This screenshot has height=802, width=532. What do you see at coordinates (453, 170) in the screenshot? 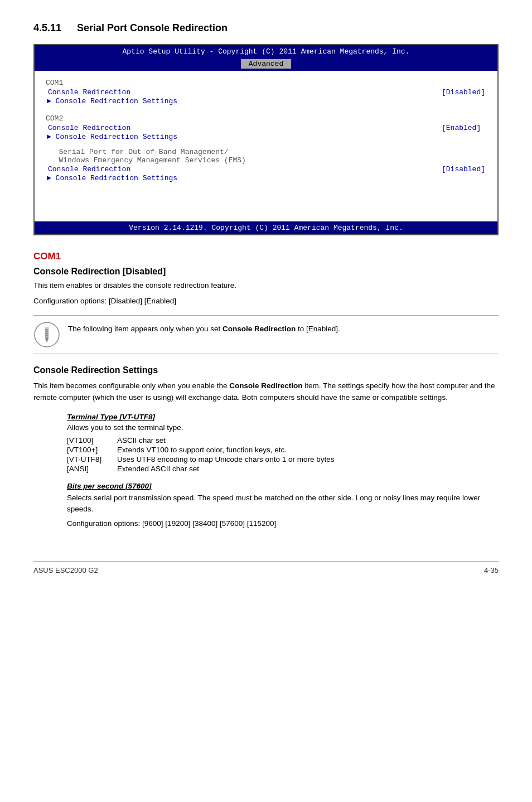
I see `bios-ems-console-value: [Disabled]` at bounding box center [453, 170].